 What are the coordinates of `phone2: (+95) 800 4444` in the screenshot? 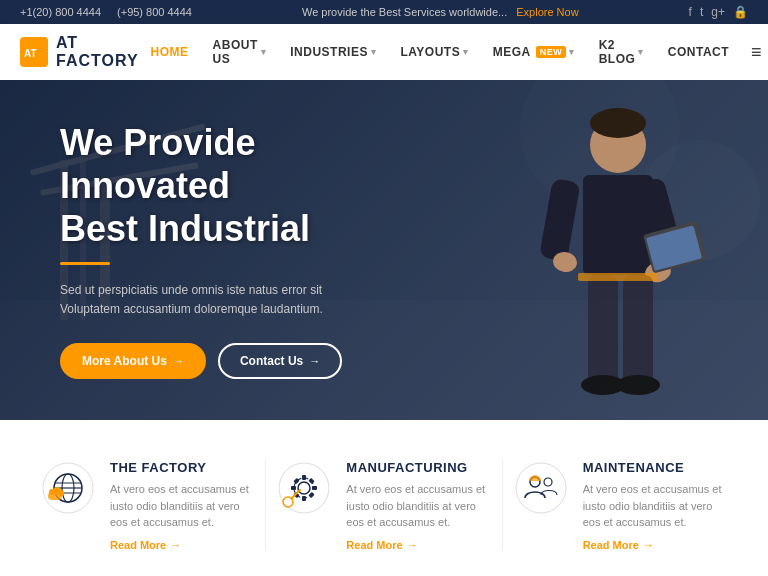 It's located at (154, 12).